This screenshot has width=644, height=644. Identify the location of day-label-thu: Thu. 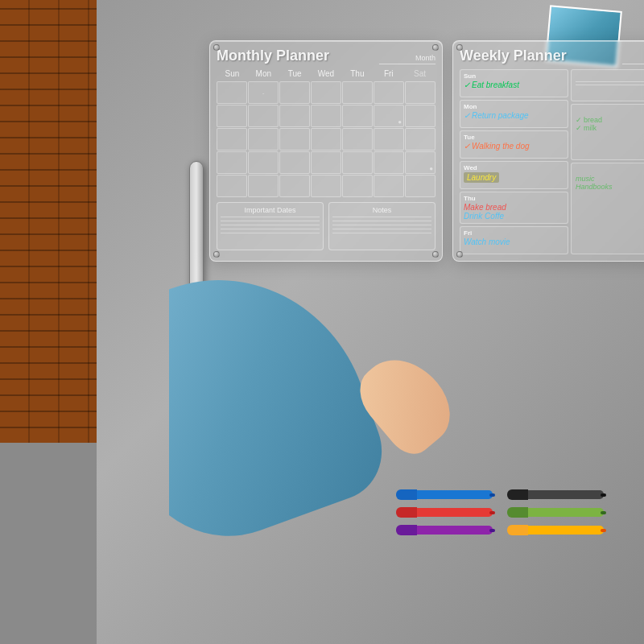
(514, 198).